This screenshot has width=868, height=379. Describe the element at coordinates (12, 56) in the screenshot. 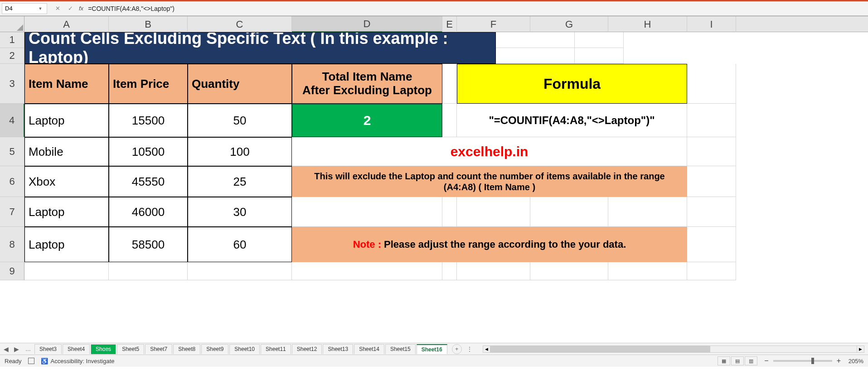

I see `row-header-2: 2` at that location.